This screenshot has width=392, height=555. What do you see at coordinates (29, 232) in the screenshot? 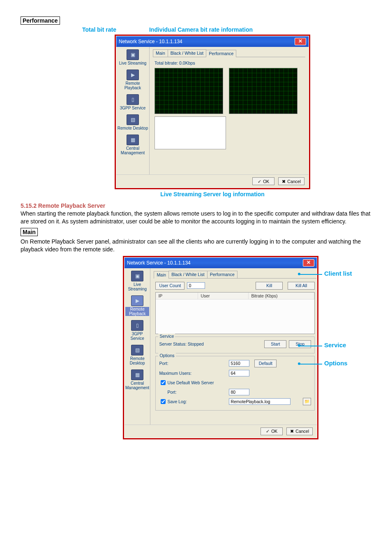
I see `section-main-label: Main` at bounding box center [29, 232].